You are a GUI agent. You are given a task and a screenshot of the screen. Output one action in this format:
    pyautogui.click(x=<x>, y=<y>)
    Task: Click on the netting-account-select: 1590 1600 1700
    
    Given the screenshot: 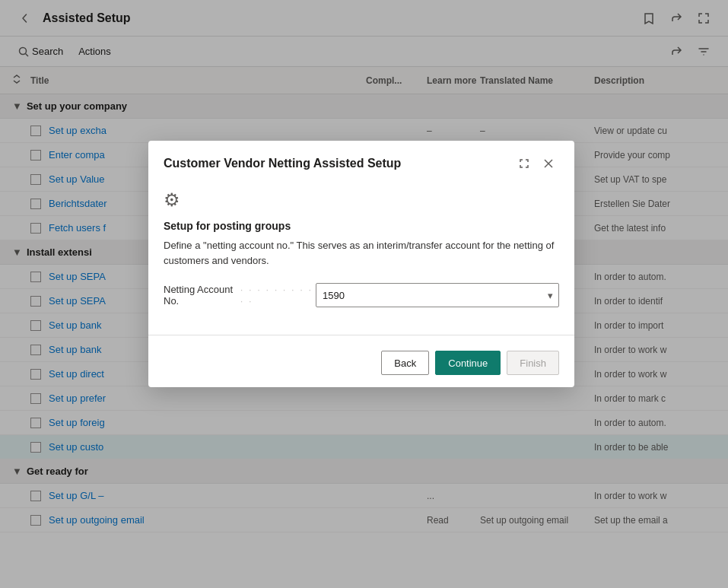 What is the action you would take?
    pyautogui.click(x=437, y=295)
    